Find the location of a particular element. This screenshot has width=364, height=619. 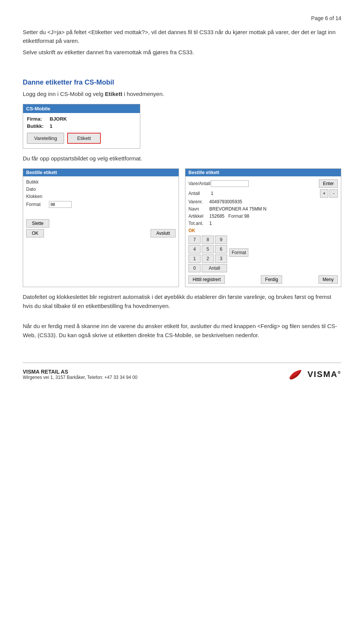

slette-button: Slette is located at coordinates (38, 223).